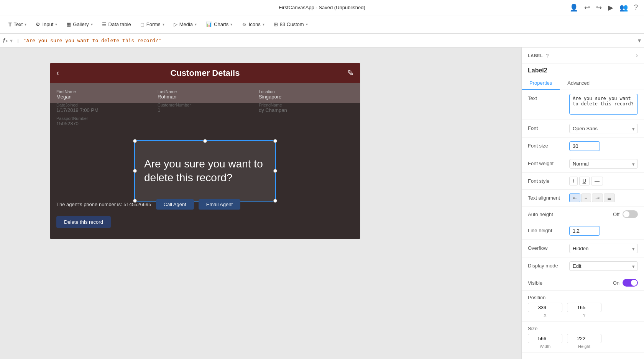 The image size is (644, 359). Describe the element at coordinates (185, 25) in the screenshot. I see `tool-media: ▷ Media ▾` at that location.